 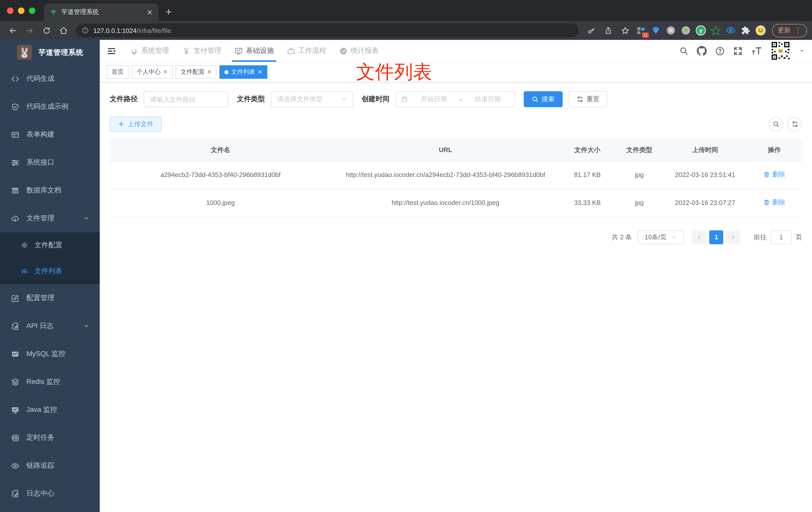 I want to click on reload-button, so click(x=47, y=30).